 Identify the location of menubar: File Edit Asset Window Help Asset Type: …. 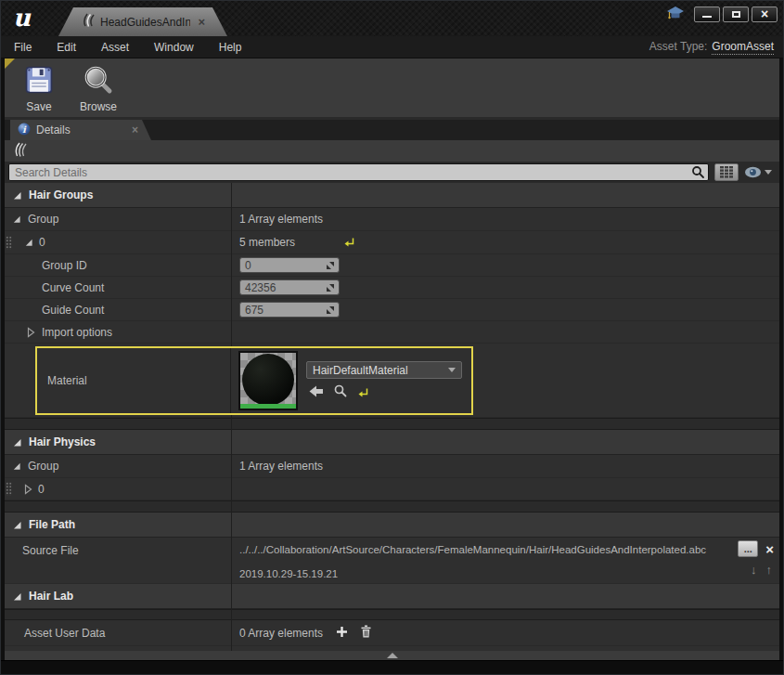
(392, 47).